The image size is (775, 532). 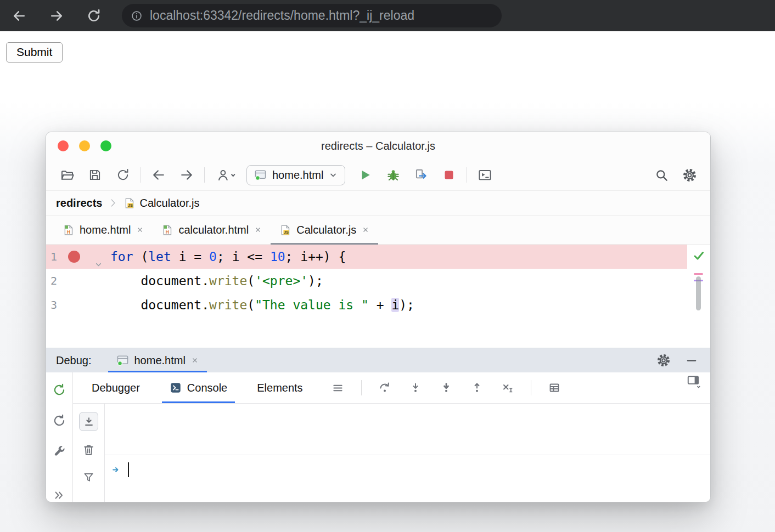 What do you see at coordinates (167, 230) in the screenshot?
I see `html-file-icon: H` at bounding box center [167, 230].